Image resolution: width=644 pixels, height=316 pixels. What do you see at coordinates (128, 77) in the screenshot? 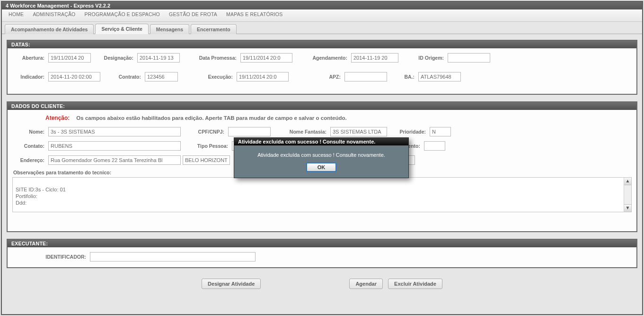
I see `contrato-label: Contrato:` at bounding box center [128, 77].